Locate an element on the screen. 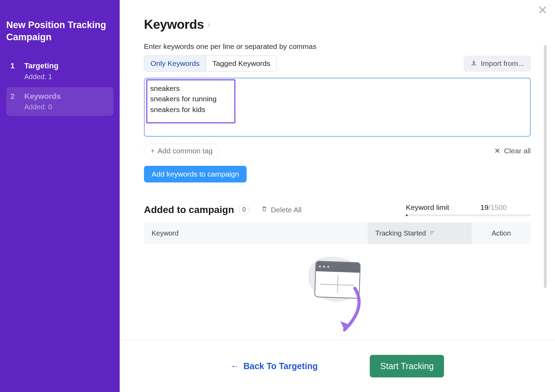 The width and height of the screenshot is (555, 392). step-subtext: Added: 1 is located at coordinates (67, 77).